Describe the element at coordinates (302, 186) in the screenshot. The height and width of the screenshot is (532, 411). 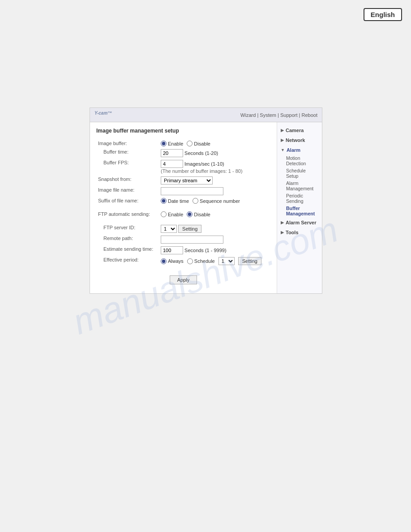
I see `sidebar-item-alarm-management: Alarm Management` at that location.